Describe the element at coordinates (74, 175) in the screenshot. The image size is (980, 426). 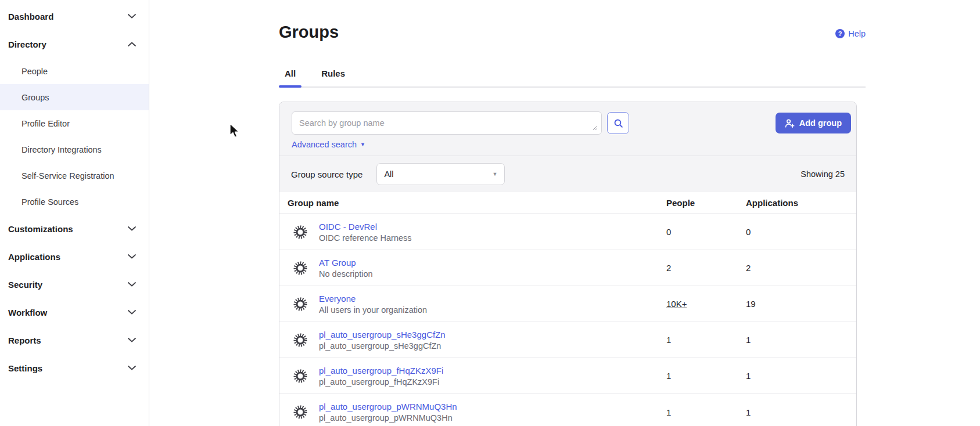
I see `sidebar-item-self-service-registration: Self-Service Registration` at that location.